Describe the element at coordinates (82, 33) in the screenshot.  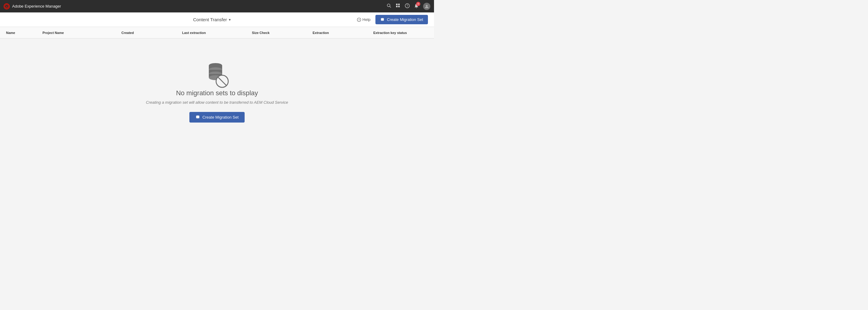
I see `col-header-project: Project Name` at that location.